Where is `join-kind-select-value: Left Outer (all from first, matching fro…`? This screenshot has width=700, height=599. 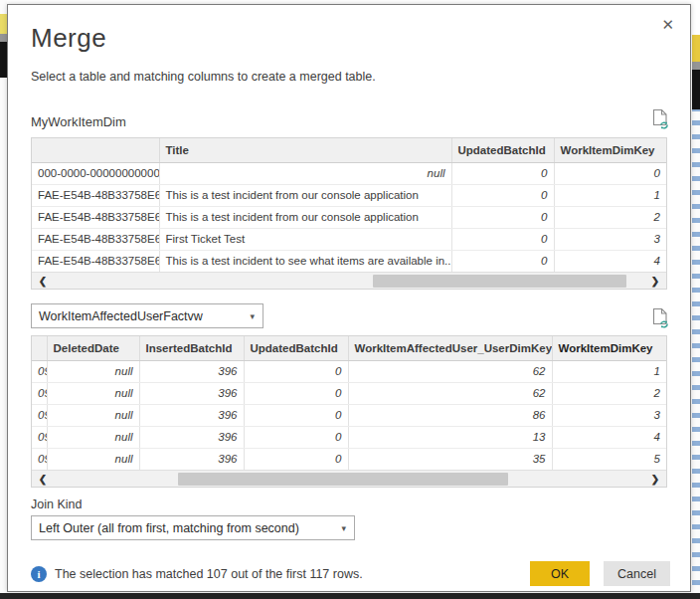
join-kind-select-value: Left Outer (all from first, matching fro… is located at coordinates (169, 528).